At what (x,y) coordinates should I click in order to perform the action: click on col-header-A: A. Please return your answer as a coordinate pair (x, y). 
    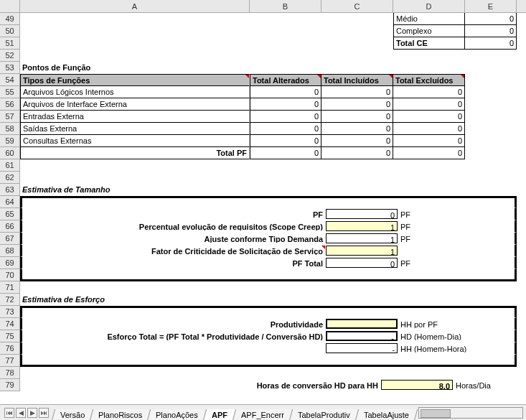
    Looking at the image, I should click on (135, 6).